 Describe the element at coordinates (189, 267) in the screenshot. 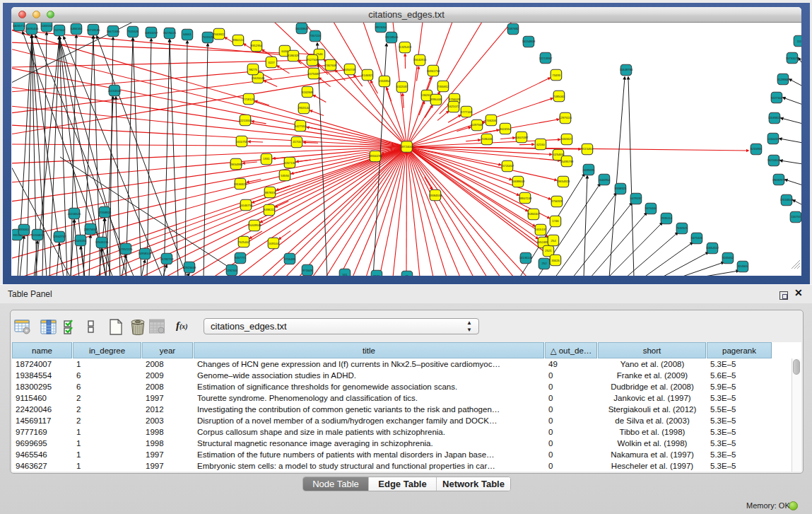

I see `svg-text: 12923448` at that location.